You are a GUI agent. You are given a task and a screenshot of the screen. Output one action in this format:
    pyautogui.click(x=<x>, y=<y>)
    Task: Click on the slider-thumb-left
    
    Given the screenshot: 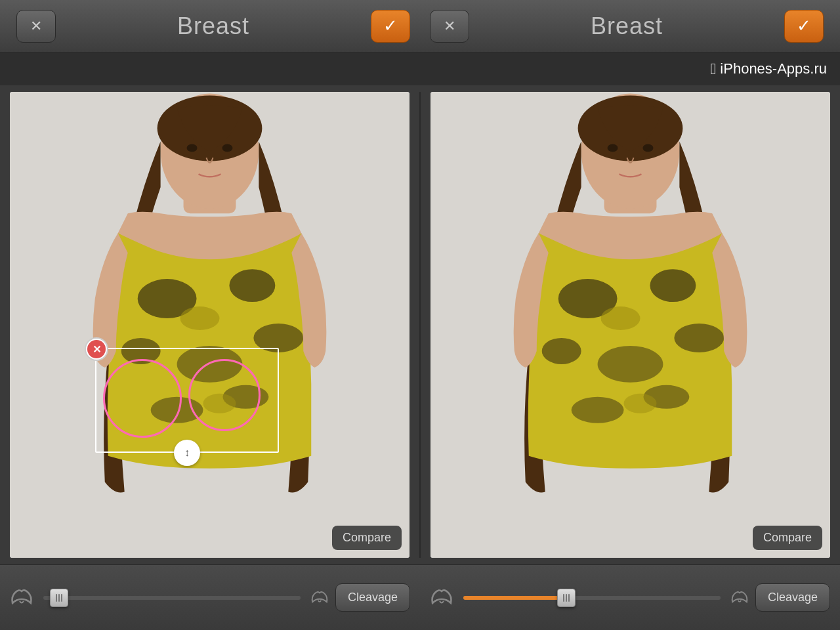 What is the action you would take?
    pyautogui.click(x=59, y=598)
    